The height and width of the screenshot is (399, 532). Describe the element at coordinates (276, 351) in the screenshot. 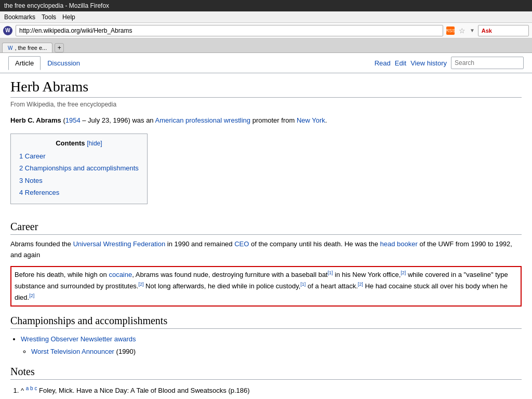

I see `sub-awards-list: Worst Television Announcer (1990)` at that location.